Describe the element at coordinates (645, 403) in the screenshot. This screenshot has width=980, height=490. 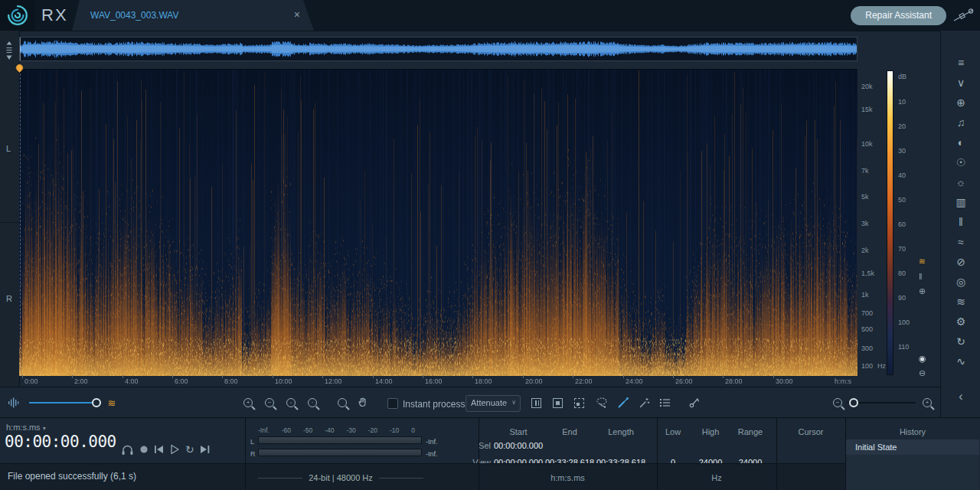
I see `magic-wand-tool` at that location.